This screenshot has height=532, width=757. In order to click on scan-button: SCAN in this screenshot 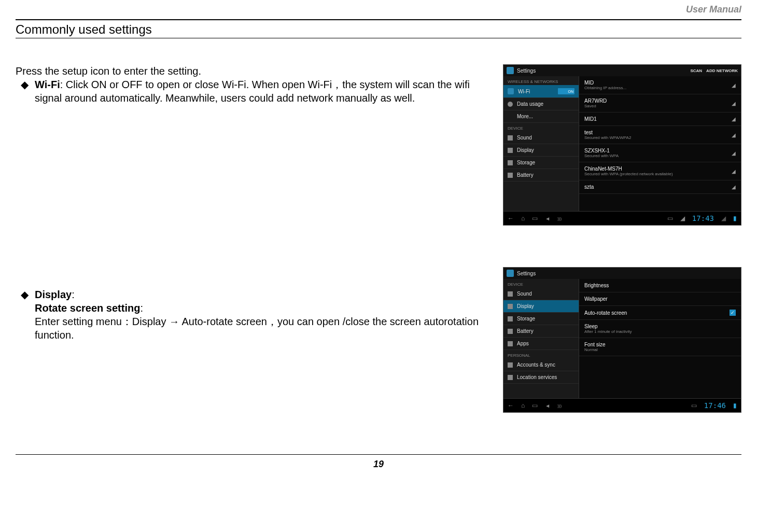, I will do `click(696, 71)`.